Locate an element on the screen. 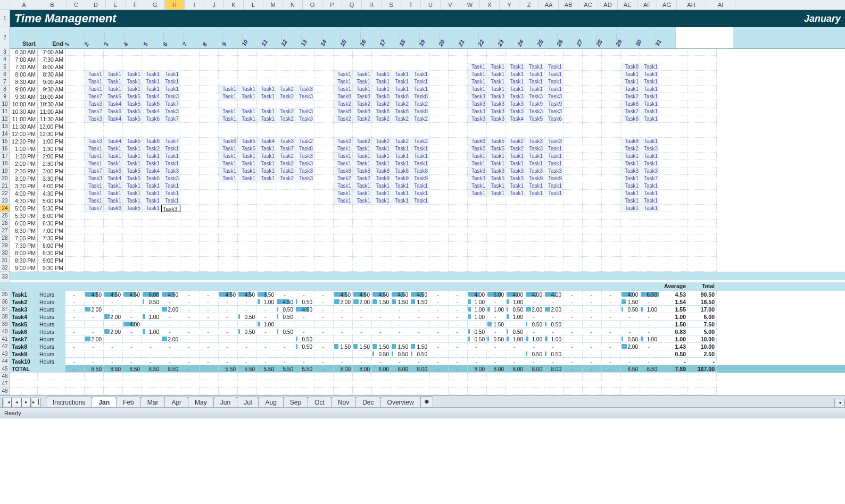  col-header: C is located at coordinates (77, 5).